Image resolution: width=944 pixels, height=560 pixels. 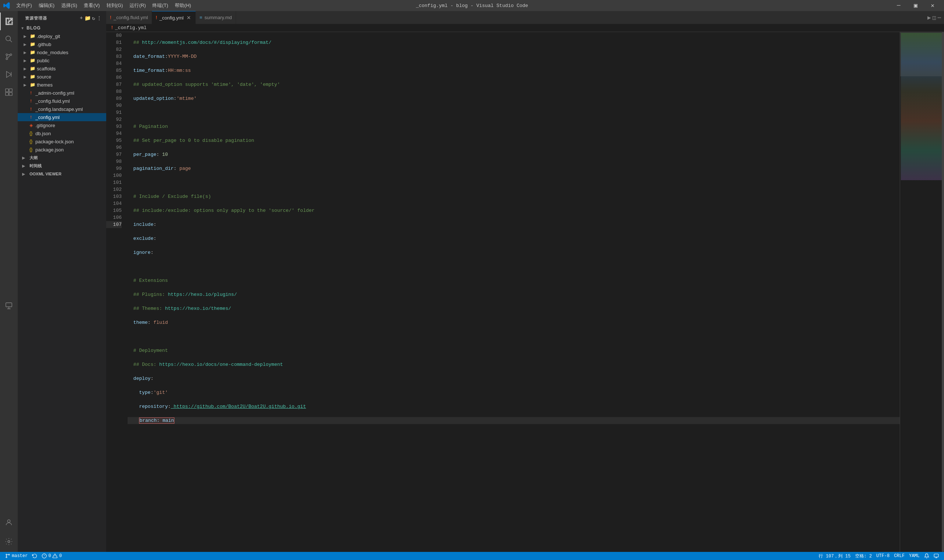 I want to click on menu-file: 文件(F), so click(x=24, y=5).